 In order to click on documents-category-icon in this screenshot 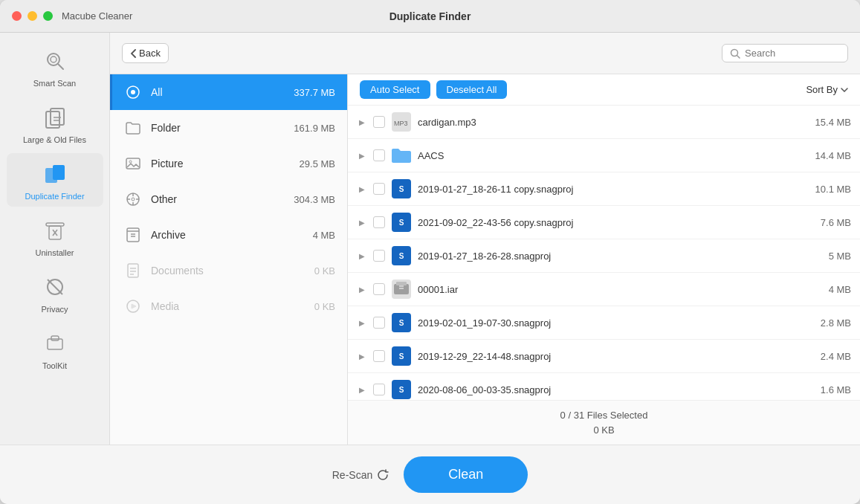, I will do `click(133, 271)`.